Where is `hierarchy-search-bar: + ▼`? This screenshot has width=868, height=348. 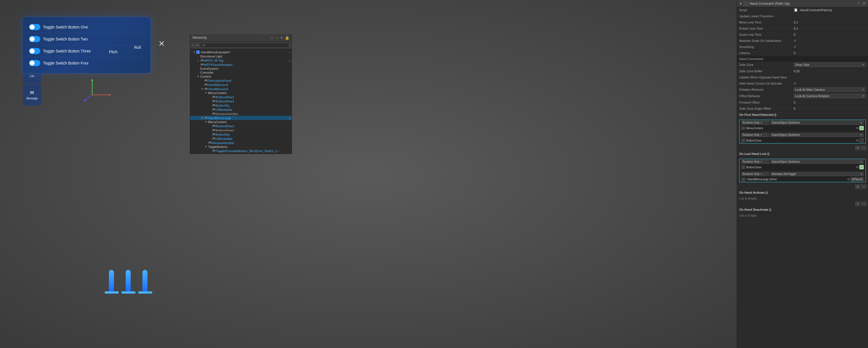 hierarchy-search-bar: + ▼ is located at coordinates (241, 45).